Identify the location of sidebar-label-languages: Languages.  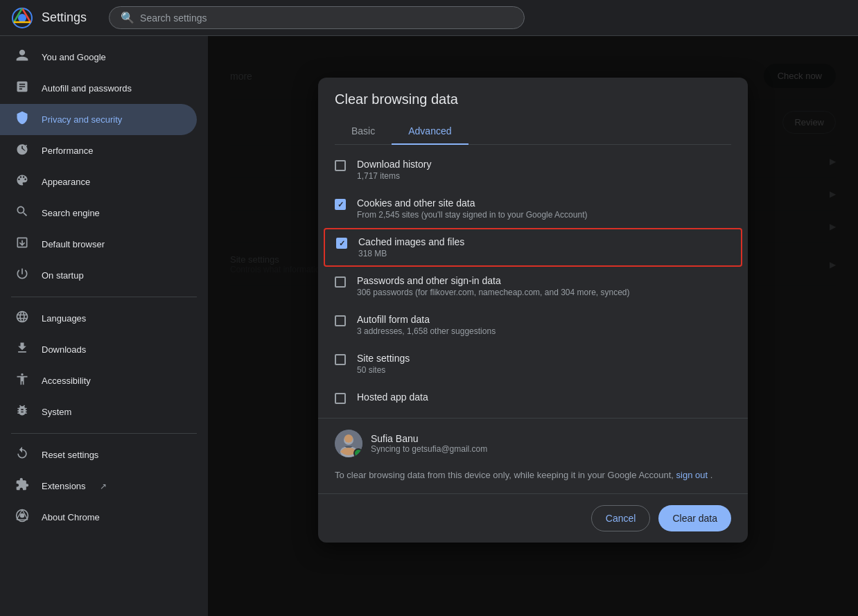
(64, 319).